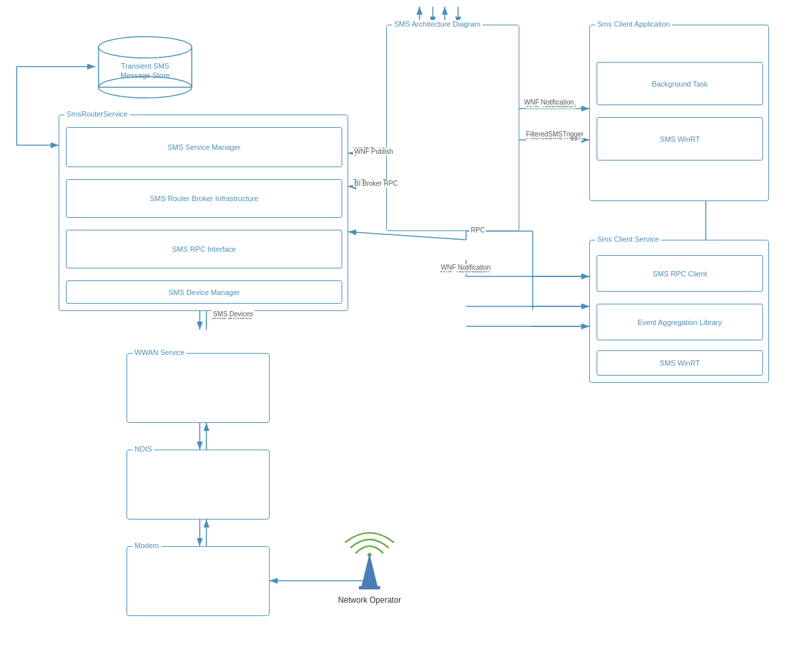 The width and height of the screenshot is (791, 672). I want to click on wwan-service-label: WWAN Service, so click(160, 352).